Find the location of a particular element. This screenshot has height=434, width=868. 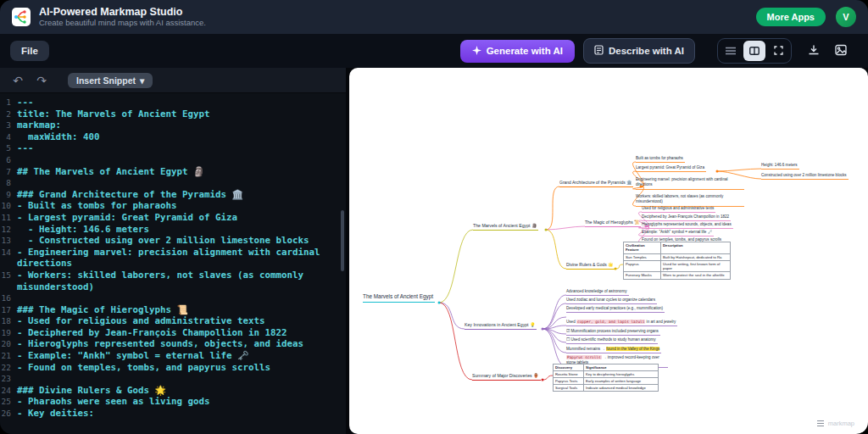

mindmap-leaf: Workers: skilled laborers, not slaves (a… is located at coordinates (690, 200).